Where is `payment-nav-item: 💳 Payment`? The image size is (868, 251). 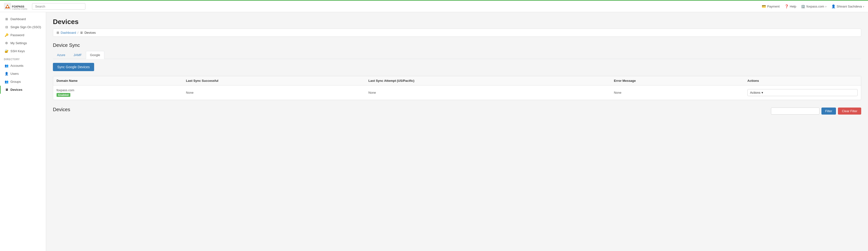 payment-nav-item: 💳 Payment is located at coordinates (771, 6).